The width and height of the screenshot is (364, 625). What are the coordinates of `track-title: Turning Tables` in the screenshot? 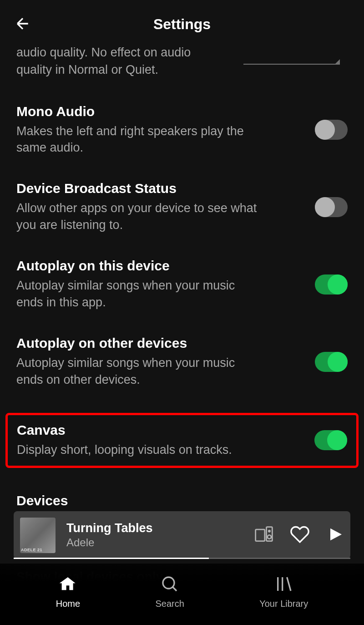 It's located at (160, 528).